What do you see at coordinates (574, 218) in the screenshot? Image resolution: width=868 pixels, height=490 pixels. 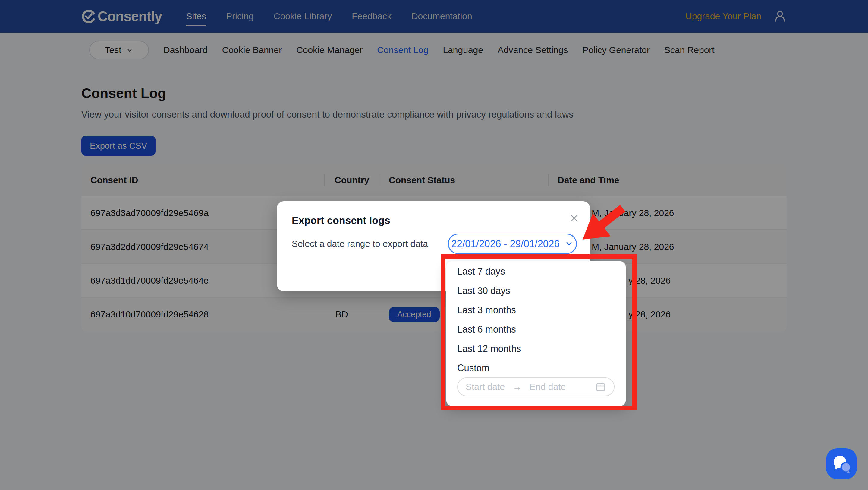 I see `close-icon` at bounding box center [574, 218].